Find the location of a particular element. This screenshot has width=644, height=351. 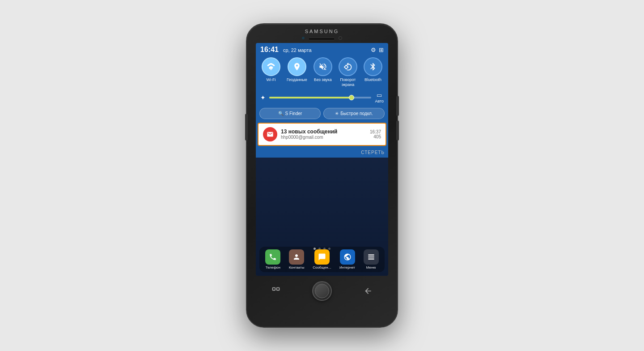

toggle-bluetooth: Bluetooth is located at coordinates (373, 73).